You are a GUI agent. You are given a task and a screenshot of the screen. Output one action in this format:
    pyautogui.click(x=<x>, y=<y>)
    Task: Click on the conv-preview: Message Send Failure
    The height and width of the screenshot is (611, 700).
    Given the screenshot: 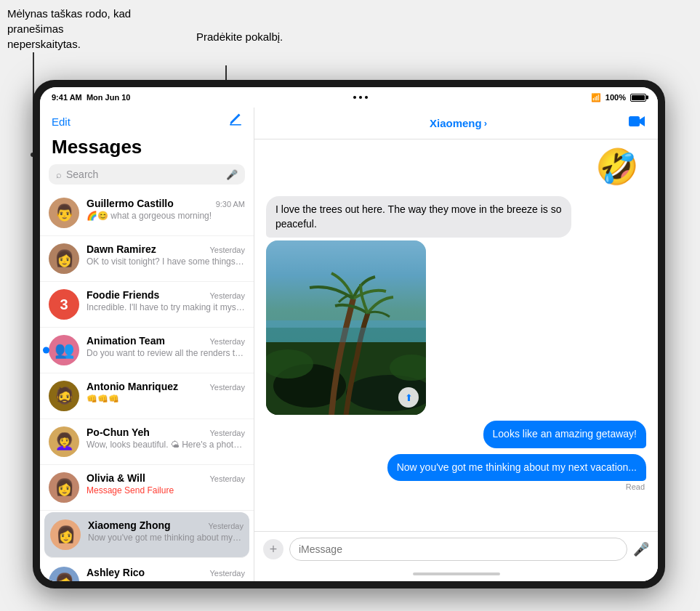 What is the action you would take?
    pyautogui.click(x=166, y=491)
    